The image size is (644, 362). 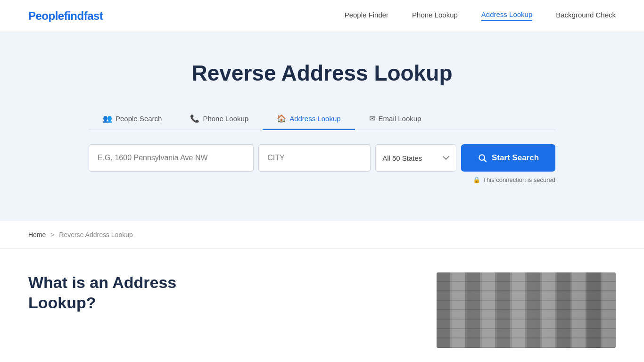 What do you see at coordinates (107, 119) in the screenshot?
I see `people-search-icon: 👥` at bounding box center [107, 119].